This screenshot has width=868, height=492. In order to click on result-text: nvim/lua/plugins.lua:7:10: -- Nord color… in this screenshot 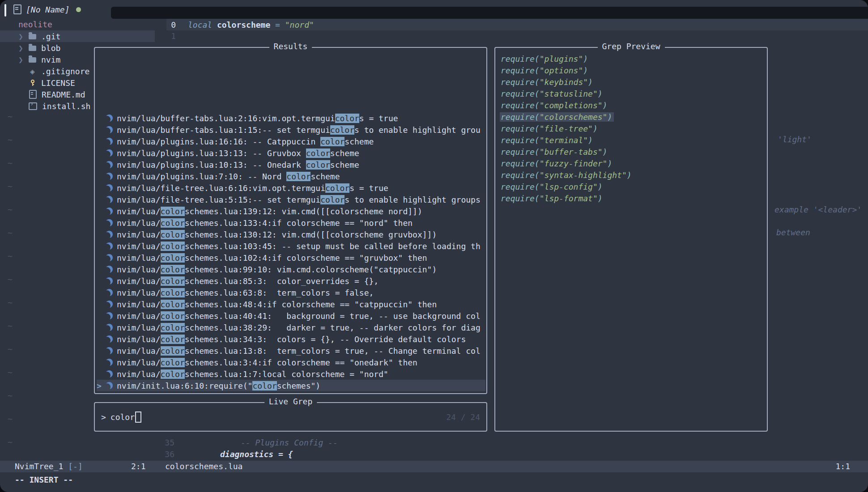, I will do `click(228, 176)`.